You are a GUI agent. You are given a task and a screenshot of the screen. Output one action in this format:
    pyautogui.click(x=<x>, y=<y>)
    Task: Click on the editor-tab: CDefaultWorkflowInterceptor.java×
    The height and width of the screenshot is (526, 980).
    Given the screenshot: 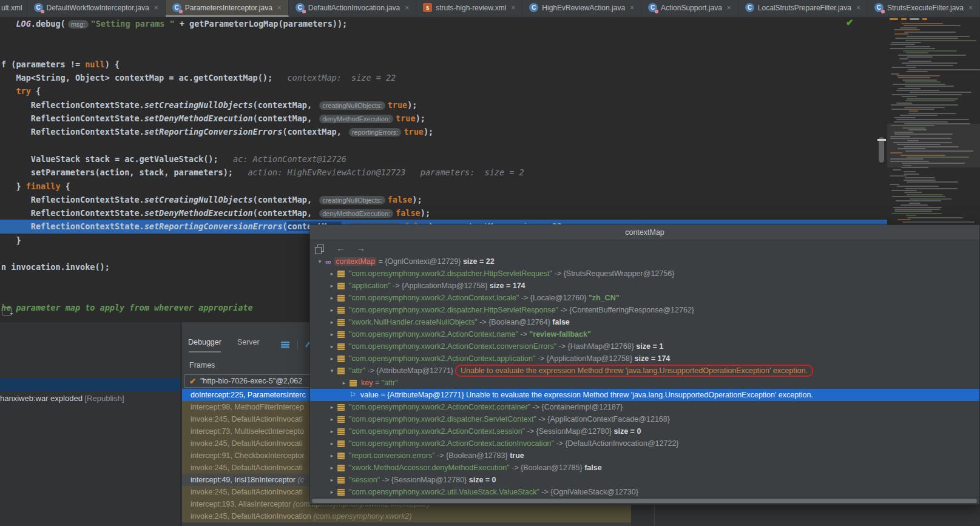 What is the action you would take?
    pyautogui.click(x=96, y=8)
    